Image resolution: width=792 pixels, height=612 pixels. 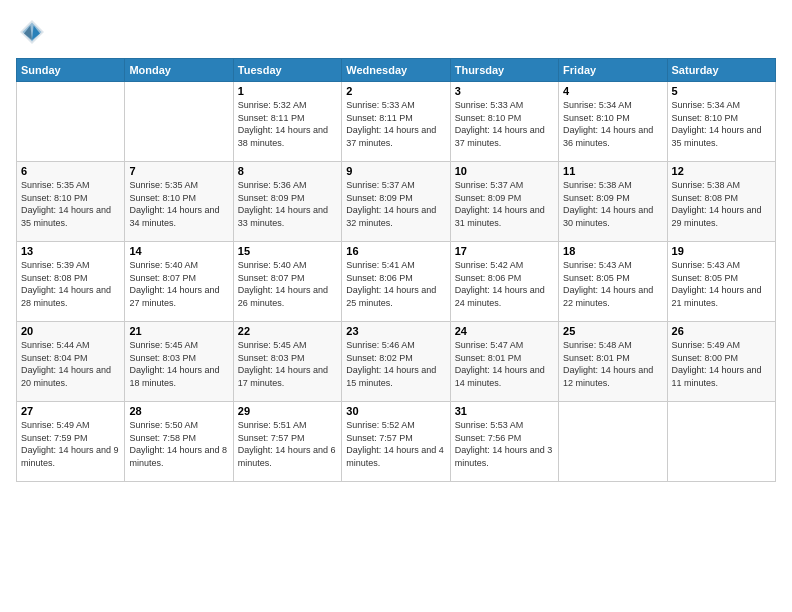 I want to click on day-number: 13, so click(x=70, y=251).